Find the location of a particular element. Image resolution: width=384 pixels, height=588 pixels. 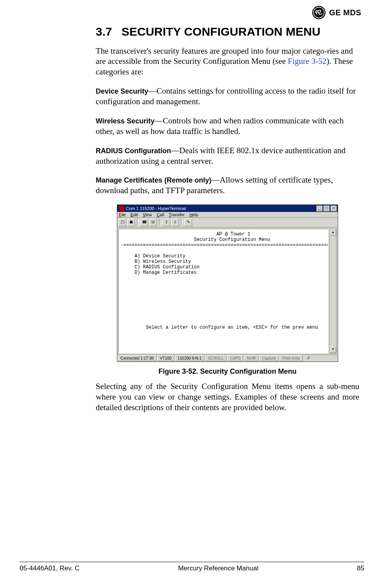

status-time: Connected 1:17:38 is located at coordinates (137, 358).